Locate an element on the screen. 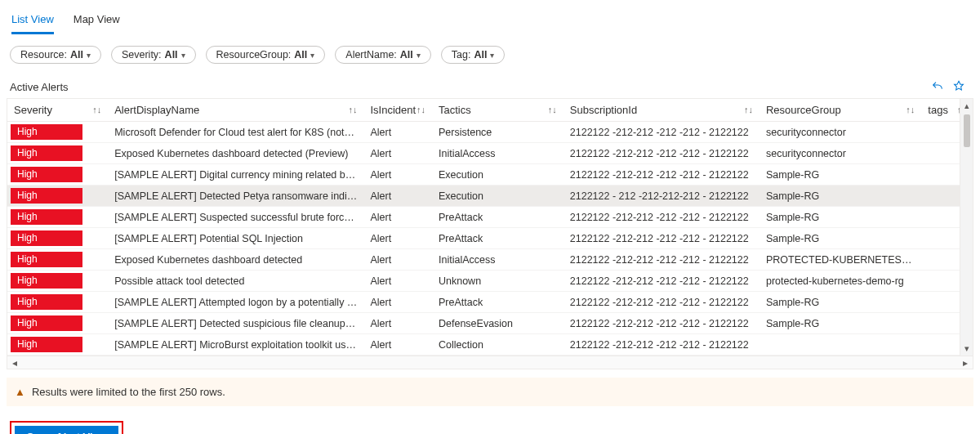 The image size is (980, 434). table-row: HighMicrosoft Defender for Cloud test al… is located at coordinates (490, 132).